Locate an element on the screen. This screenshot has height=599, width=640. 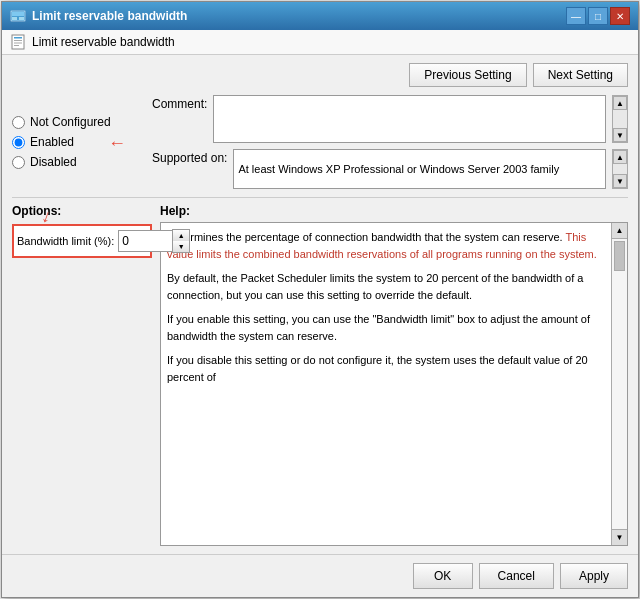
enabled-option: Enabled is located at coordinates (82, 142).